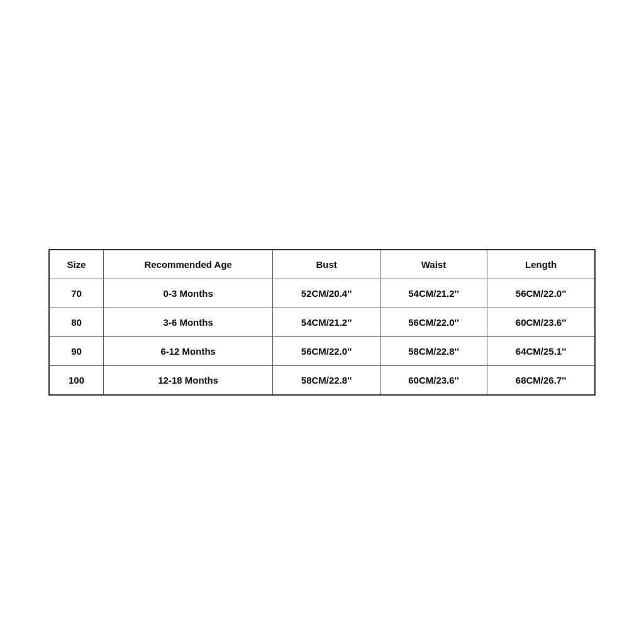  Describe the element at coordinates (76, 322) in the screenshot. I see `cell-size: 80` at that location.